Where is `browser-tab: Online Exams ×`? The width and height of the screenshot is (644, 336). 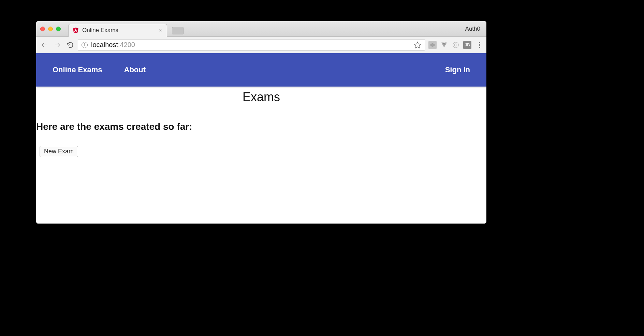 browser-tab: Online Exams × is located at coordinates (118, 30).